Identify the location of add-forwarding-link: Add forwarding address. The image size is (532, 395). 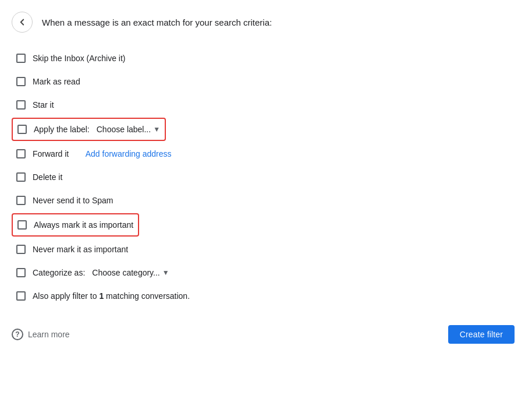
(129, 154).